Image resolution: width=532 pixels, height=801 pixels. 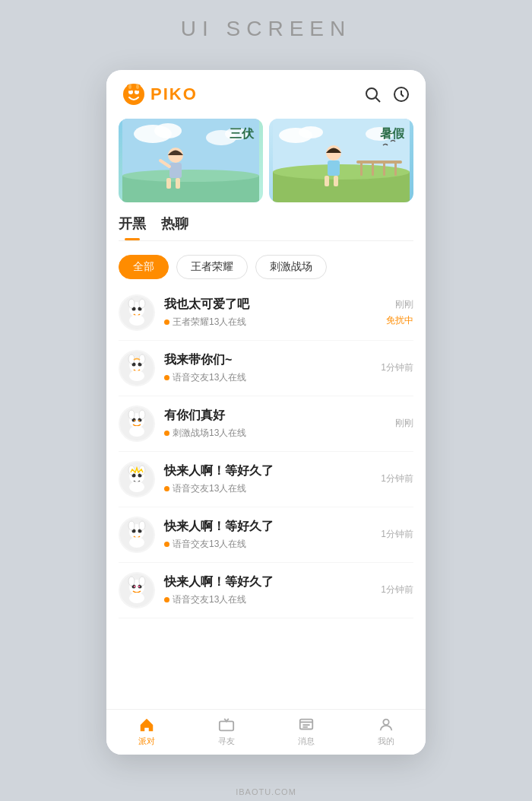 What do you see at coordinates (268, 526) in the screenshot?
I see `item-title-5: 快来人啊！等好久了` at bounding box center [268, 526].